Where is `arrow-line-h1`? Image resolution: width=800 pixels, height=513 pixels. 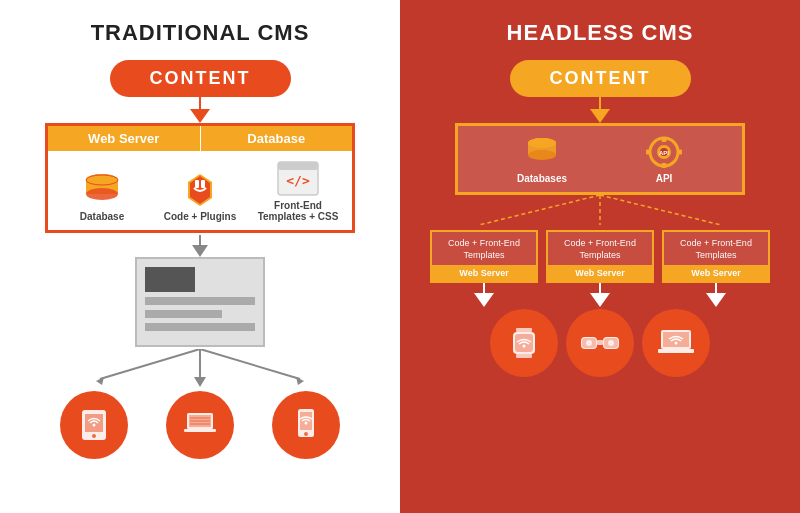 arrow-line-h1 is located at coordinates (600, 103).